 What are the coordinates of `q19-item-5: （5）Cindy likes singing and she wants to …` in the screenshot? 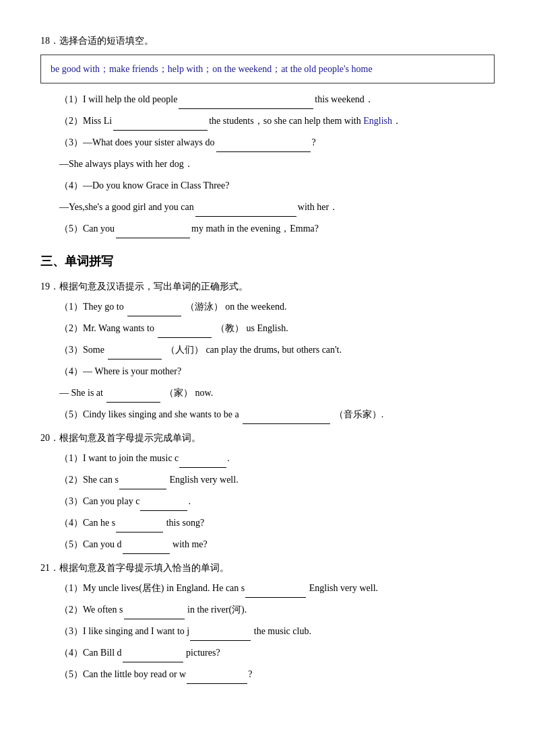 It's located at (277, 415).